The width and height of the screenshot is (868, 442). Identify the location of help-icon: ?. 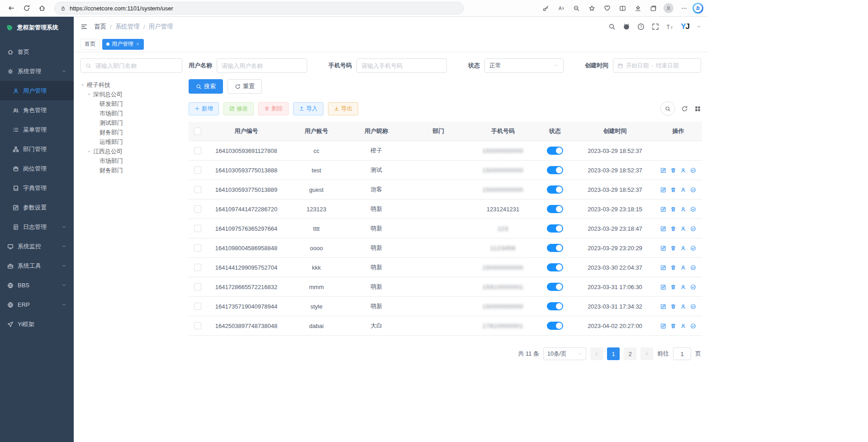
(641, 27).